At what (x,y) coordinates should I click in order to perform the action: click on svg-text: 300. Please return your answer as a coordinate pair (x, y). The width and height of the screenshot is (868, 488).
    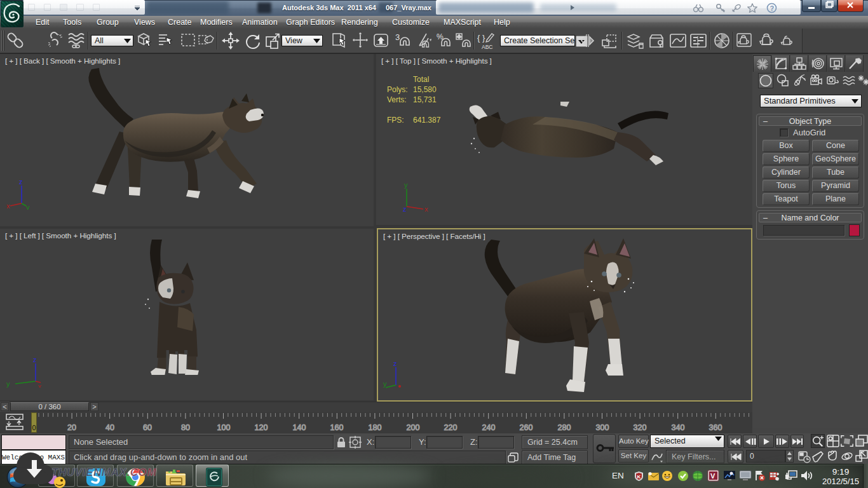
    Looking at the image, I should click on (602, 428).